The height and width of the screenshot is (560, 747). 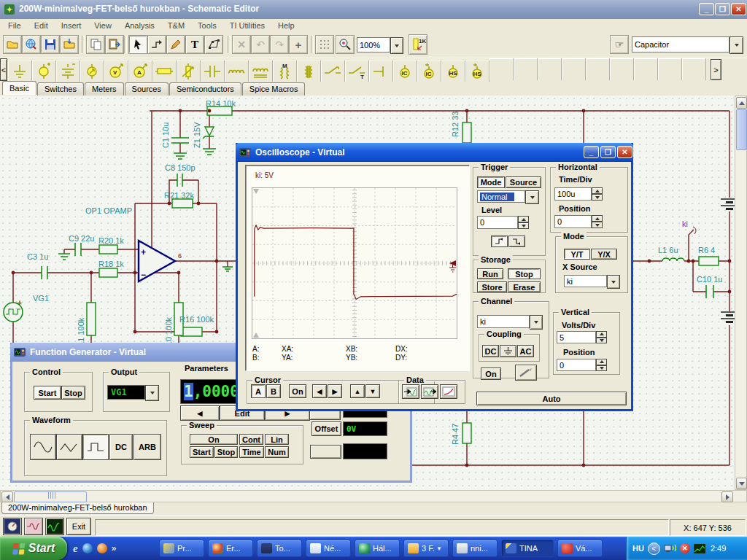 I want to click on h-scroll-left-button, so click(x=7, y=497).